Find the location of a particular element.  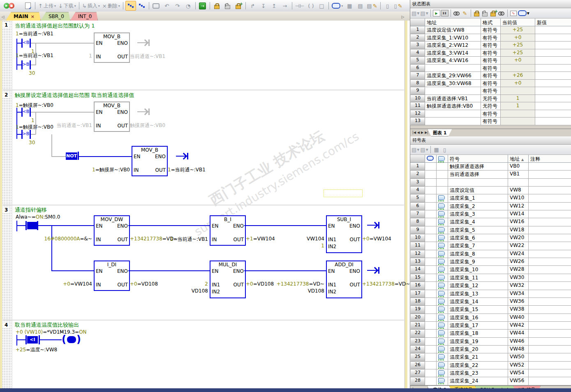

address-cell: VW56 is located at coordinates (518, 381).